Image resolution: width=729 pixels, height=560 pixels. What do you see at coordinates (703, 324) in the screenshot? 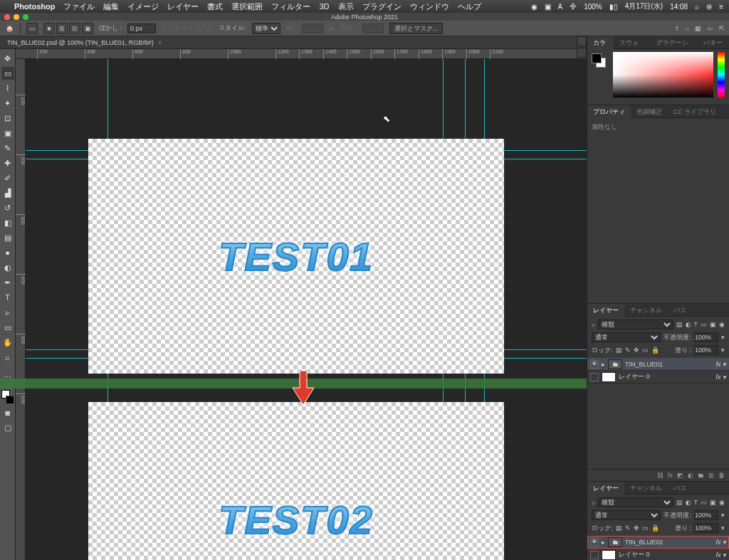
I see `filter-shape-icon: ▭` at bounding box center [703, 324].